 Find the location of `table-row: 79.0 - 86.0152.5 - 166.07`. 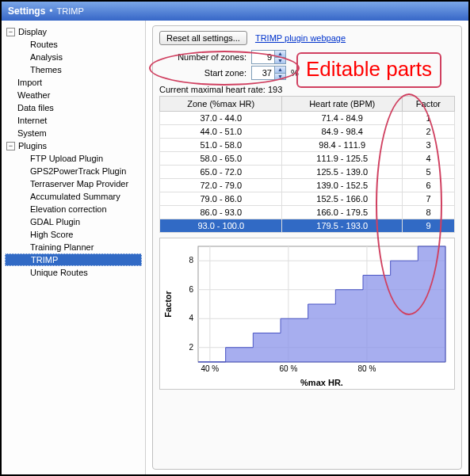

table-row: 79.0 - 86.0152.5 - 166.07 is located at coordinates (308, 200).